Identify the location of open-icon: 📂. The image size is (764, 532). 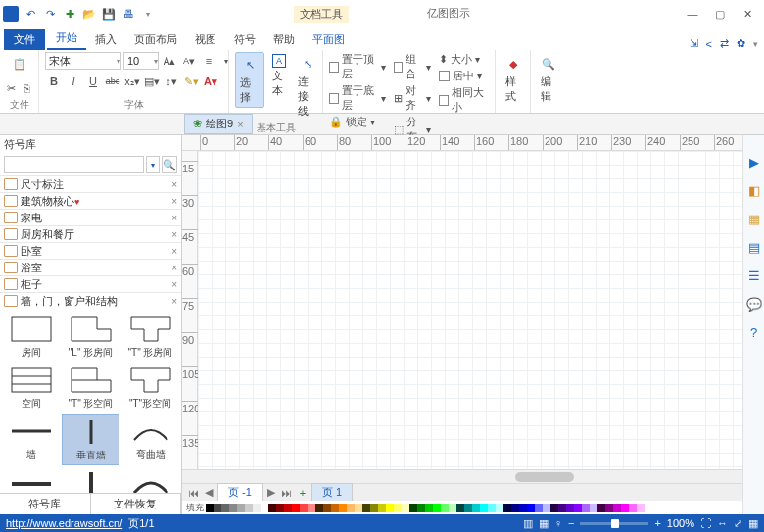
(89, 14).